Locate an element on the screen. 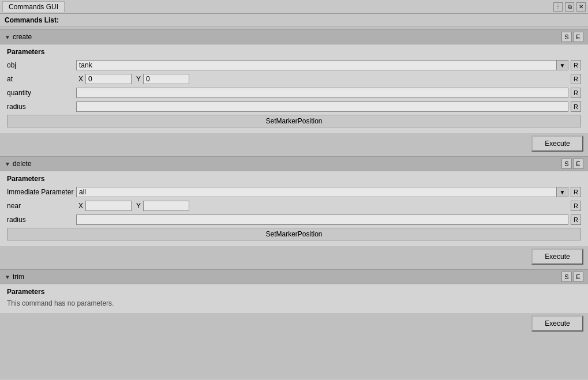  delete-execute-area: Execute is located at coordinates (294, 257).